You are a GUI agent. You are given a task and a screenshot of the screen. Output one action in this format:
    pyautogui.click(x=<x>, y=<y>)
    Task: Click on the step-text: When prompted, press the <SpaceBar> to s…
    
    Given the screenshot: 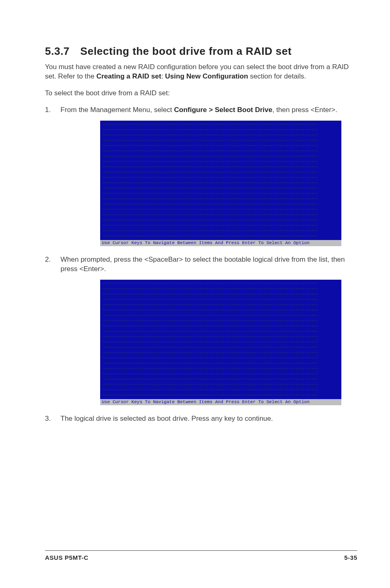 What is the action you would take?
    pyautogui.click(x=209, y=265)
    